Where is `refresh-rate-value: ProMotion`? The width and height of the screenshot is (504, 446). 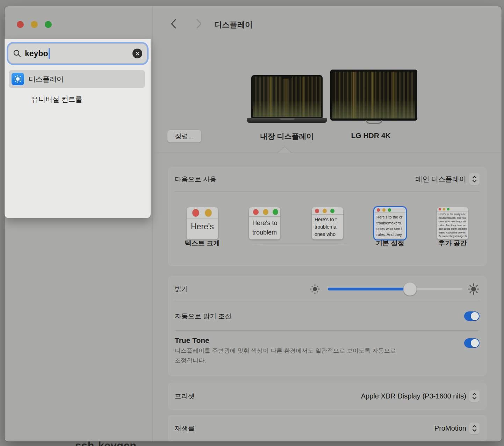
refresh-rate-value: ProMotion is located at coordinates (450, 429).